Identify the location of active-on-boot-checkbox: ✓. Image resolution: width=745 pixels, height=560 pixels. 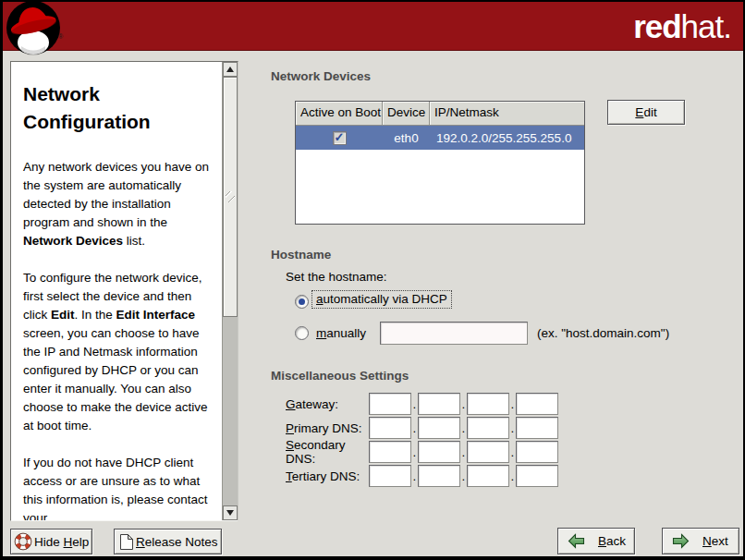
(340, 139).